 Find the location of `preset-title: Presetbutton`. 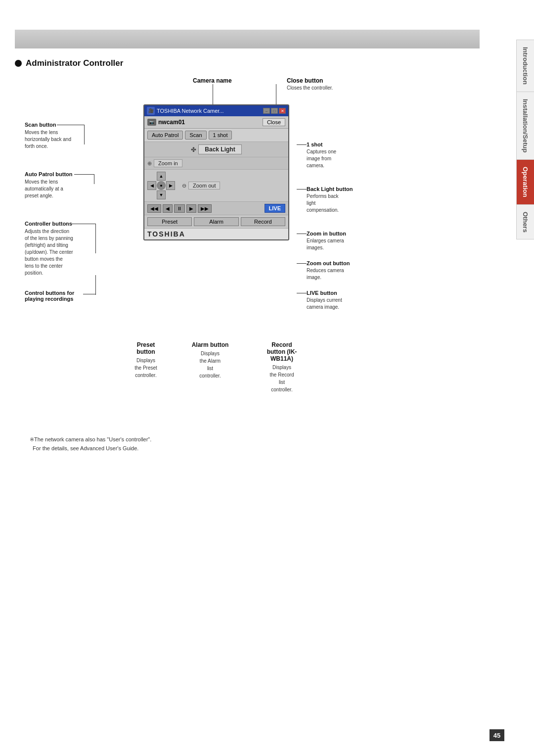

preset-title: Presetbutton is located at coordinates (145, 348).